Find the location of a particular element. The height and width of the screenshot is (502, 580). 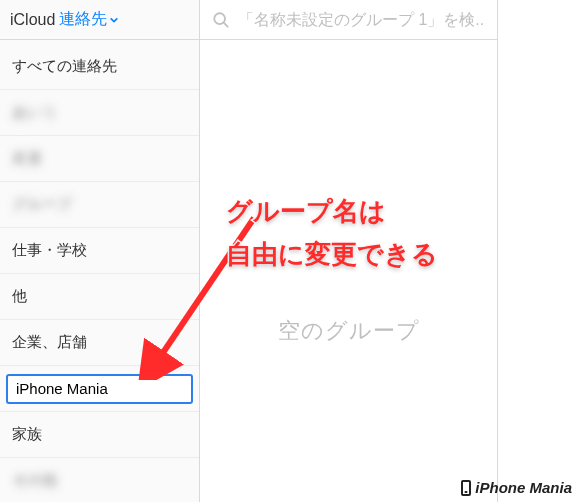

contacts-dropdown: 連絡先 is located at coordinates (89, 20).